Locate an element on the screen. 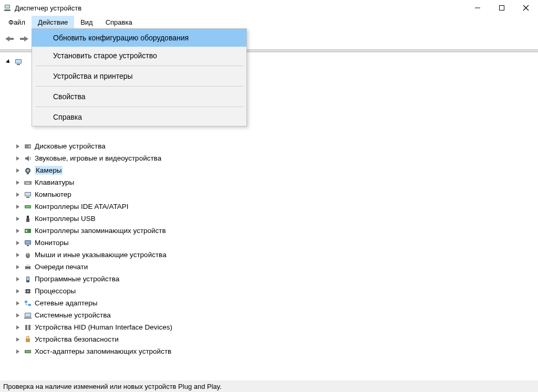  status-text: Проверка на наличие изменений или новых … is located at coordinates (112, 386).